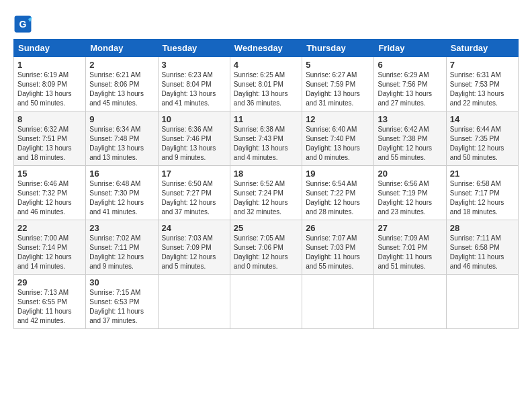  What do you see at coordinates (117, 144) in the screenshot?
I see `day-info: Sunrise: 6:34 AMSunset: 7:48 PMDaylight:…` at bounding box center [117, 144].